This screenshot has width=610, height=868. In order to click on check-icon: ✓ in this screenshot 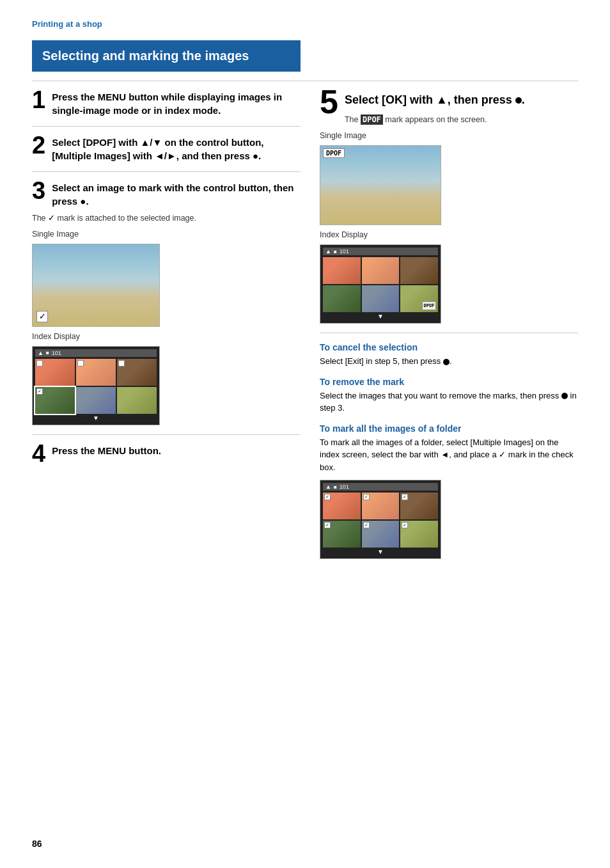, I will do `click(42, 316)`.